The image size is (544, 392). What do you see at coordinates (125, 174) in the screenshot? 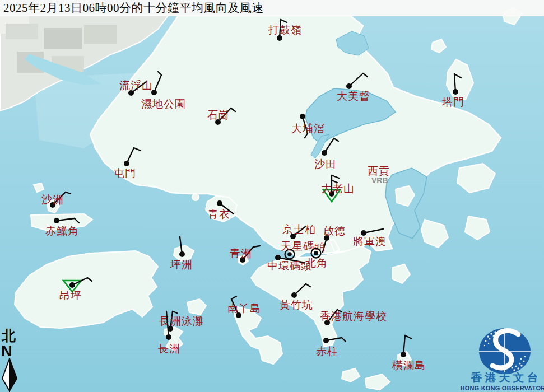
I see `station-label: 屯門` at bounding box center [125, 174].